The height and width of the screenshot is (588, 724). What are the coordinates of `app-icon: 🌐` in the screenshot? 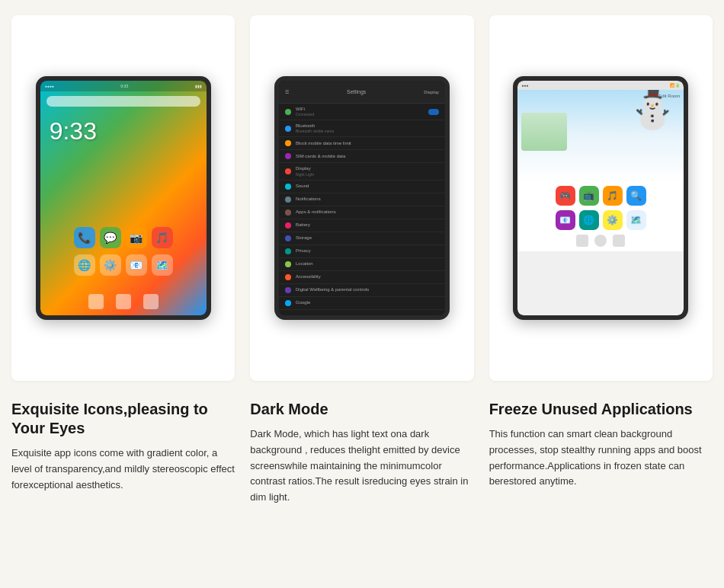 It's located at (85, 265).